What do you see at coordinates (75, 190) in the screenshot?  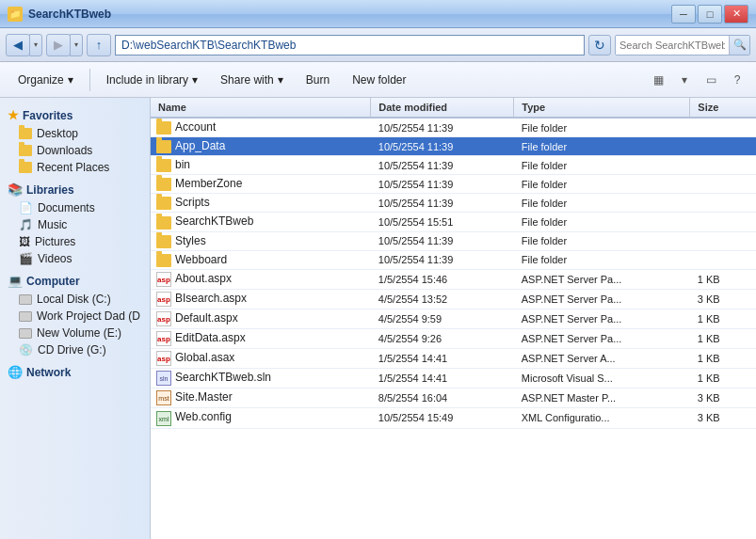 I see `libraries-header: 📚 Libraries` at bounding box center [75, 190].